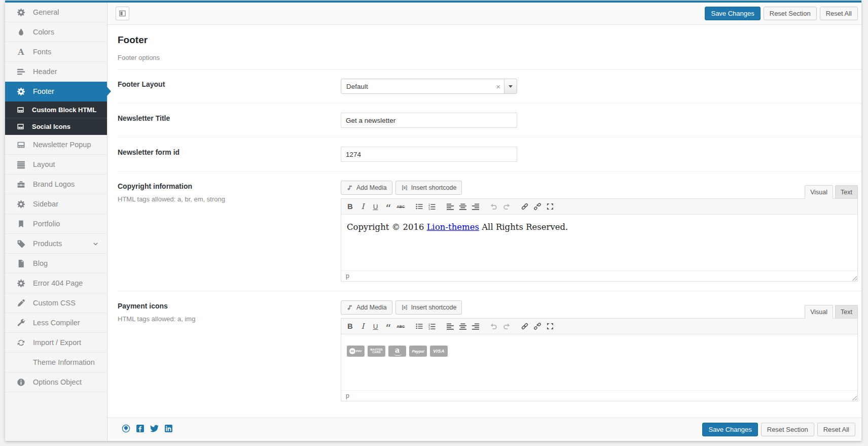 The height and width of the screenshot is (446, 868). What do you see at coordinates (599, 231) in the screenshot?
I see `copyright-editor: Add Media Insert shortcode Visual Text` at bounding box center [599, 231].